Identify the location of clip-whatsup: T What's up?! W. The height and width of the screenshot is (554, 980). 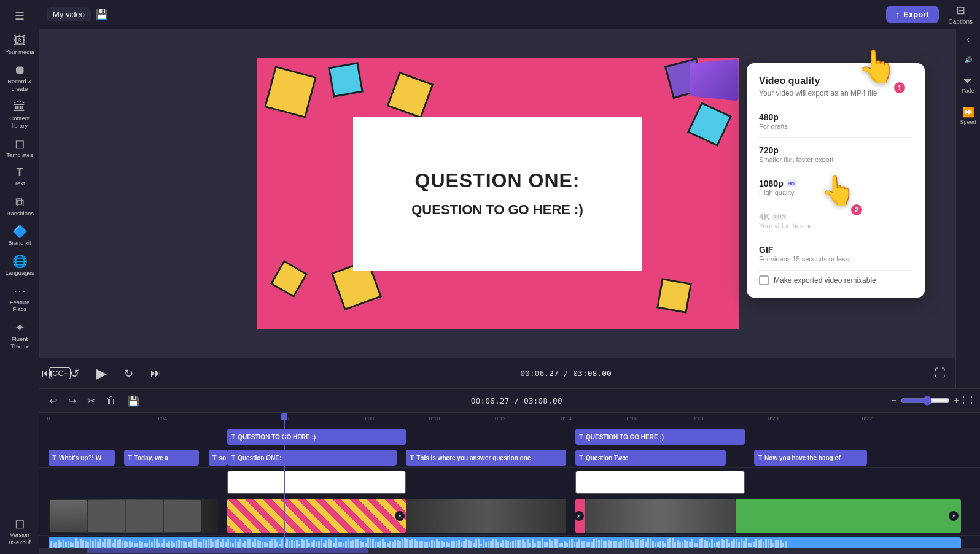
(81, 458).